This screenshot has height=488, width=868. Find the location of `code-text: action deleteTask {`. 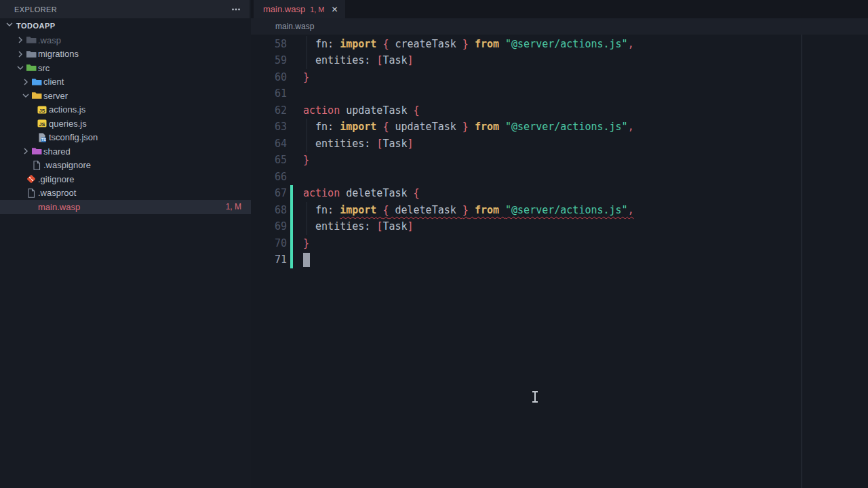

code-text: action deleteTask { is located at coordinates (361, 193).